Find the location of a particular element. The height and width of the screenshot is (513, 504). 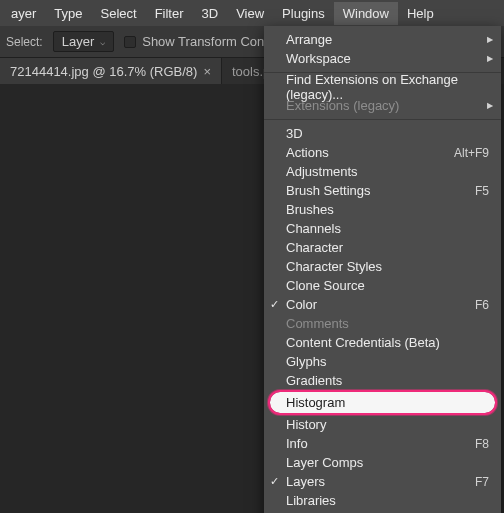

select-label: Select: is located at coordinates (24, 42).